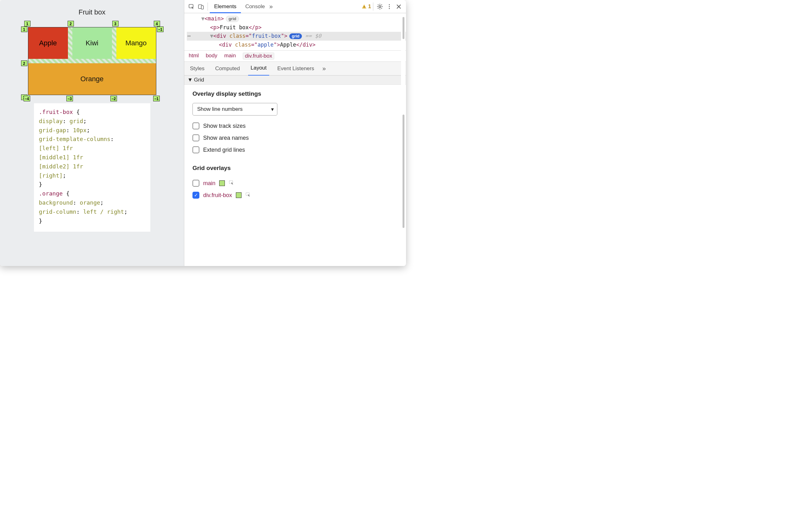  What do you see at coordinates (218, 195) in the screenshot?
I see `overlay-label: div.fruit-box` at bounding box center [218, 195].